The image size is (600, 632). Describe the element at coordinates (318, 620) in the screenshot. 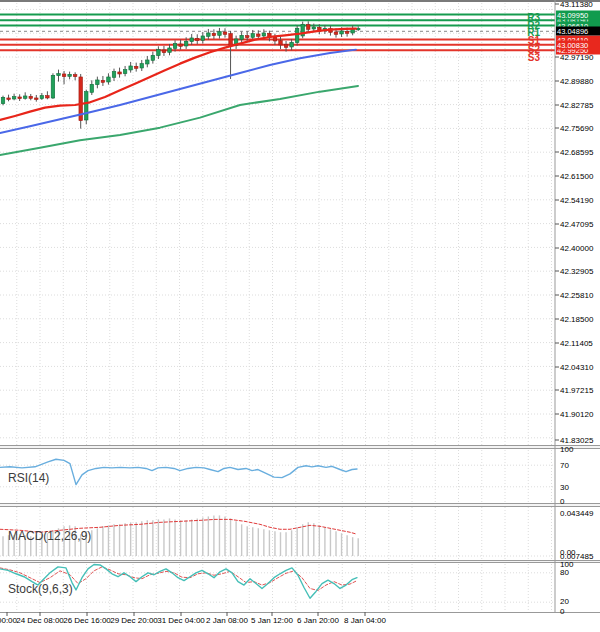

I see `time-axis-label: 6 Jan 20:00` at that location.